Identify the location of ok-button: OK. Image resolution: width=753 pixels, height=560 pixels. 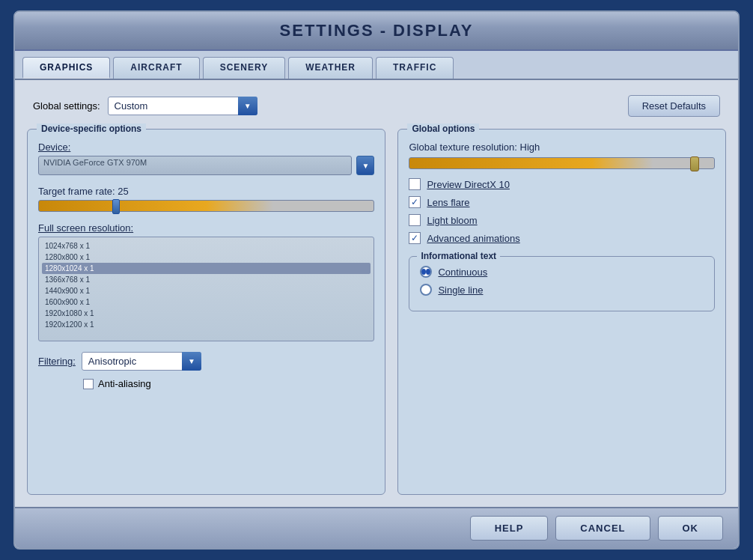
(691, 529).